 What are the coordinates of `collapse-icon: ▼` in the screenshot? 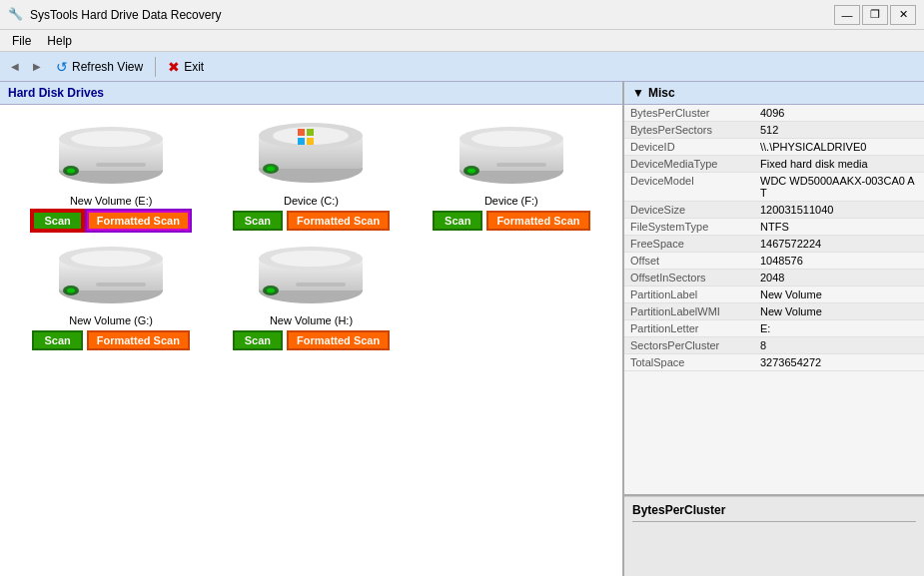 It's located at (638, 93).